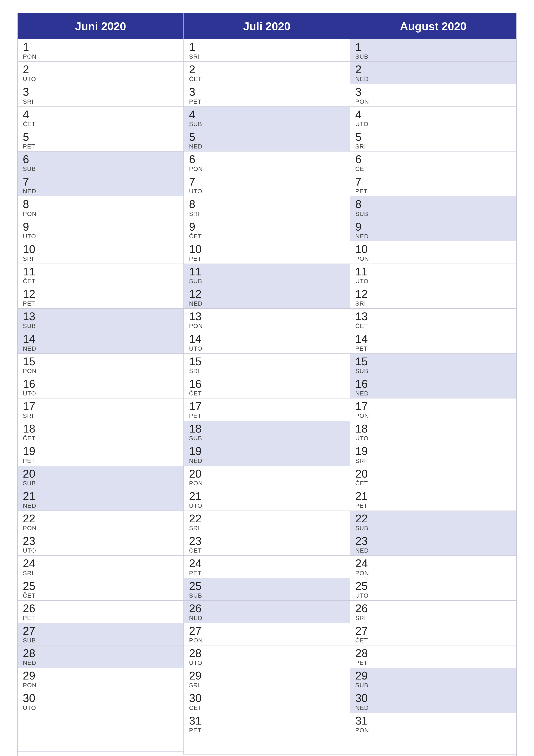 This screenshot has height=756, width=534. What do you see at coordinates (267, 567) in the screenshot?
I see `day-cell-m1-d23: 24PET` at bounding box center [267, 567].